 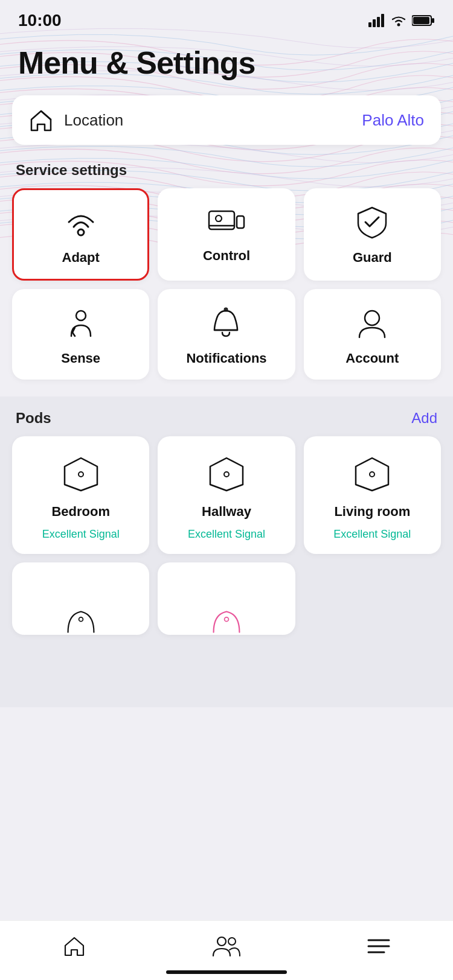 What do you see at coordinates (226, 495) in the screenshot?
I see `pod-item-hallway: Hallway Excellent Signal` at bounding box center [226, 495].